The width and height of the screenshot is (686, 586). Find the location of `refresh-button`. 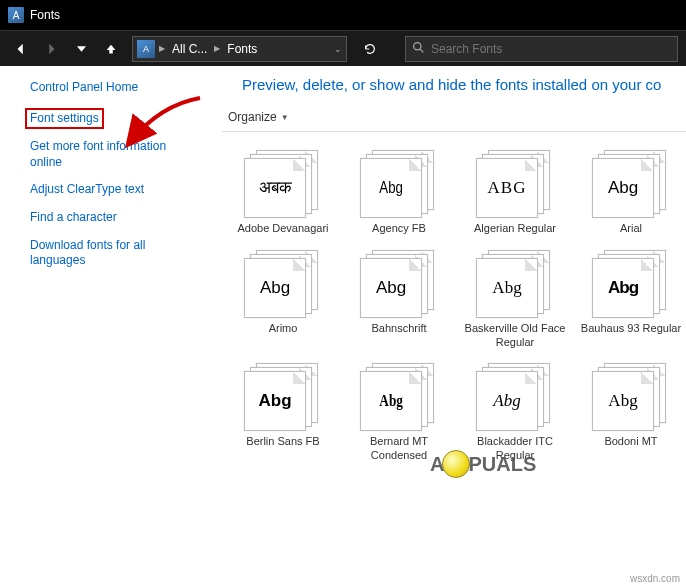

refresh-button is located at coordinates (370, 49).